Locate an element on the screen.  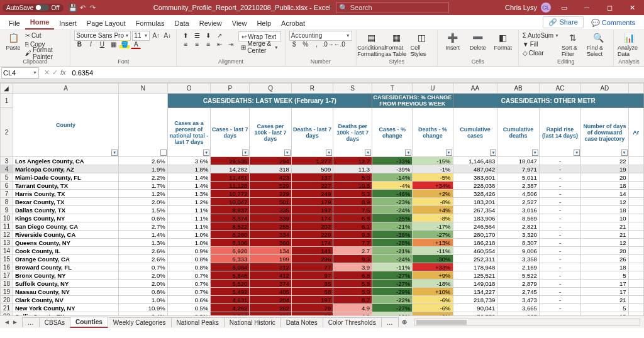
cell-deaths7: 197 is located at coordinates (312, 300).